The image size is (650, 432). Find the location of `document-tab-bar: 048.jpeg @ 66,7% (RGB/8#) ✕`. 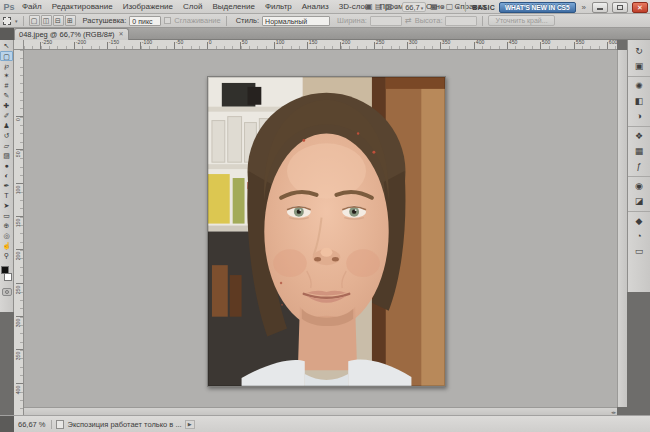

document-tab-bar: 048.jpeg @ 66,7% (RGB/8#) ✕ is located at coordinates (325, 34).